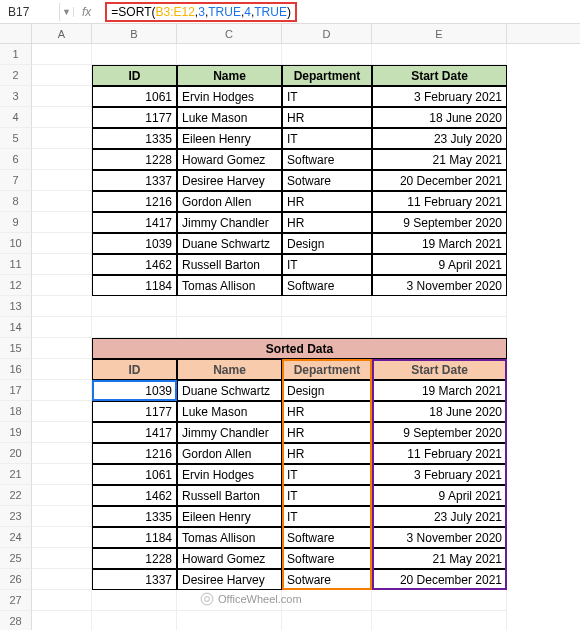  What do you see at coordinates (16, 286) in the screenshot?
I see `row-header: 12` at bounding box center [16, 286].